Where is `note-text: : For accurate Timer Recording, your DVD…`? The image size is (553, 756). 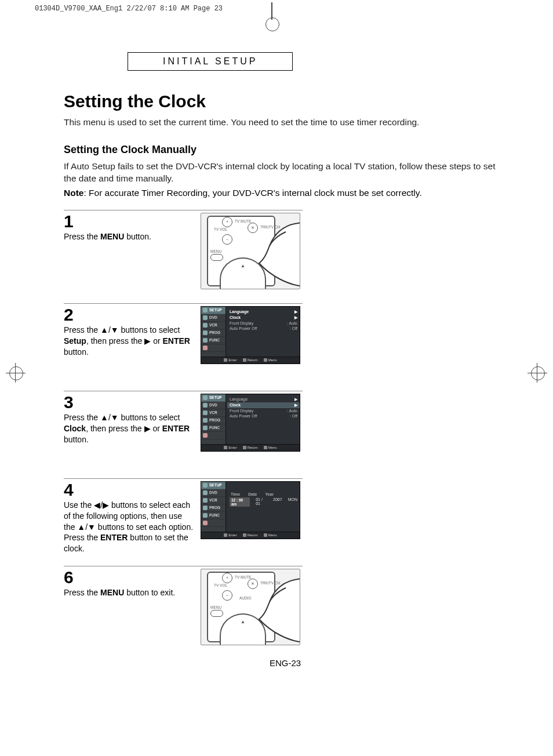
note-text: : For accurate Timer Recording, your DVD… is located at coordinates (253, 192).